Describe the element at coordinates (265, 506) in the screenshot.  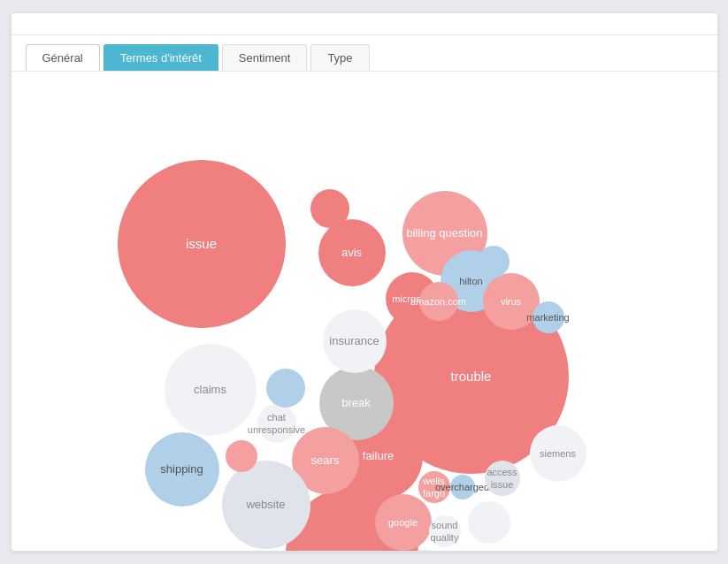
I see `bubble-label-website: website` at that location.